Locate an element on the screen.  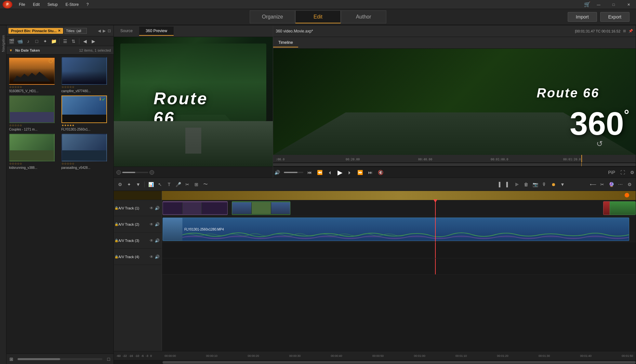
menu-file: File is located at coordinates (22, 5).